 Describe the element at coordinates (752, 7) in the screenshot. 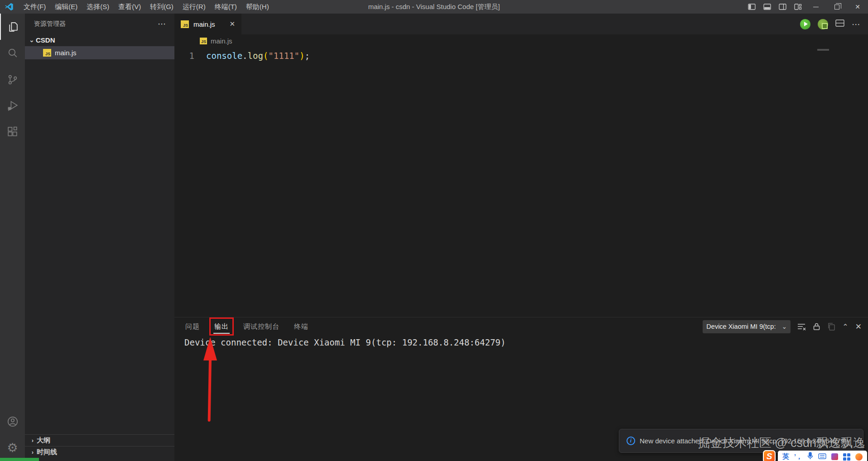

I see `toggle-sidebar-icon` at that location.